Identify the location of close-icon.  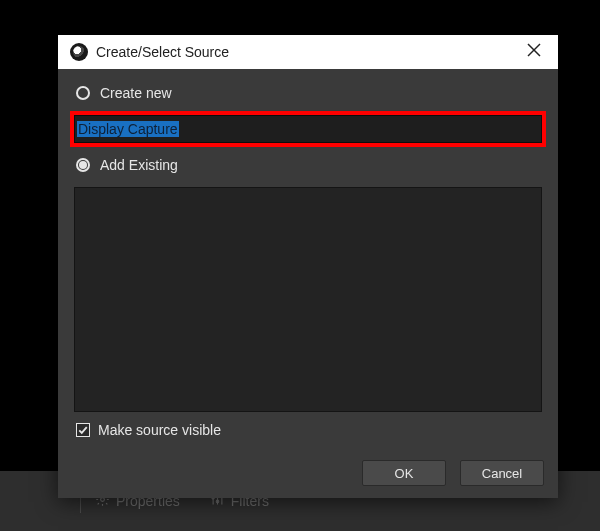
(534, 52).